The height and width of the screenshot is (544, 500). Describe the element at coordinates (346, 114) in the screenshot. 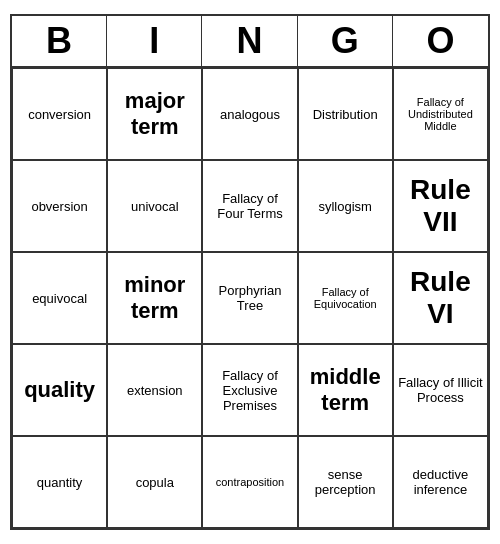

I see `bingo-cell-3: Distribution` at that location.